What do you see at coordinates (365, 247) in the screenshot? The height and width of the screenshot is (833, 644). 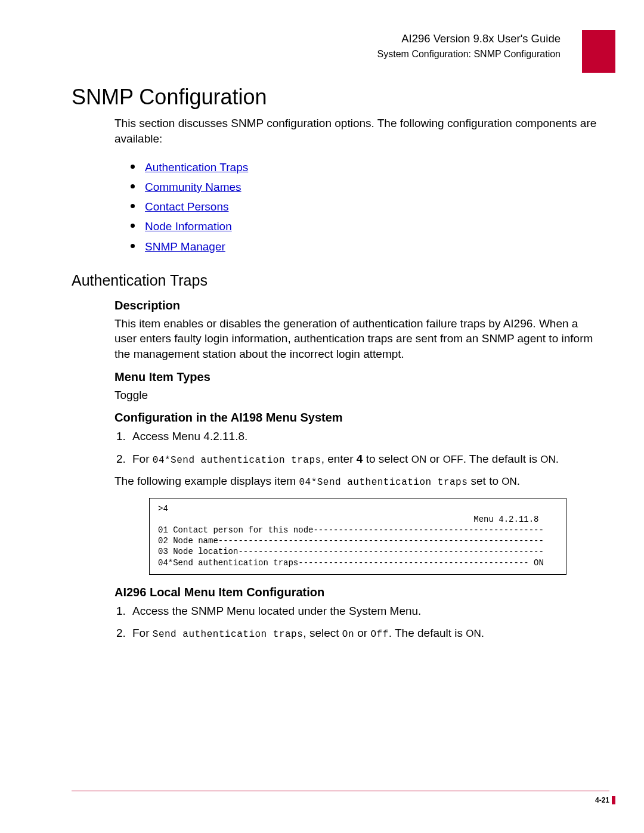 I see `list-item: SNMP Manager` at bounding box center [365, 247].